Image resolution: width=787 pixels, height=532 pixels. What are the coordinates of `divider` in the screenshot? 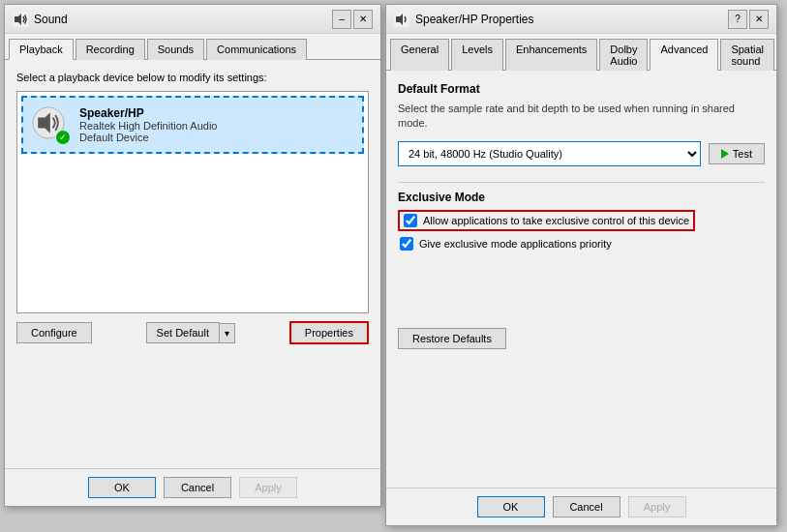 It's located at (581, 182).